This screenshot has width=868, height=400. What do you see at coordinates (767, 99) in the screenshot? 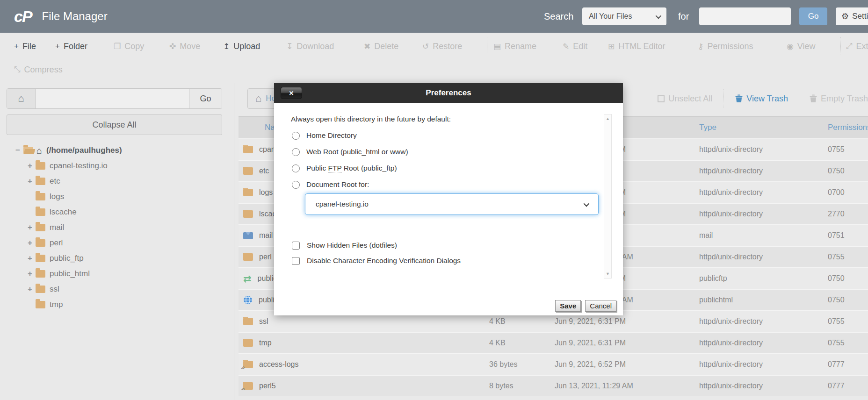
I see `view-trash-label: View Trash` at bounding box center [767, 99].